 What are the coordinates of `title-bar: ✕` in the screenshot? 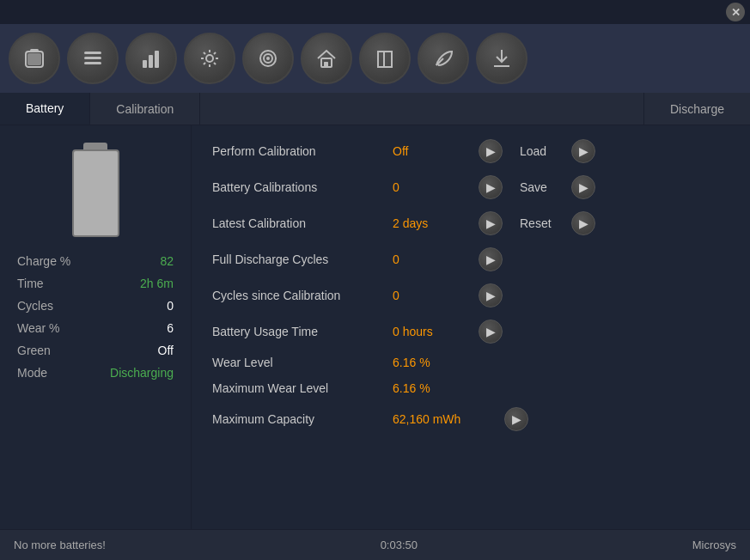 It's located at (375, 12).